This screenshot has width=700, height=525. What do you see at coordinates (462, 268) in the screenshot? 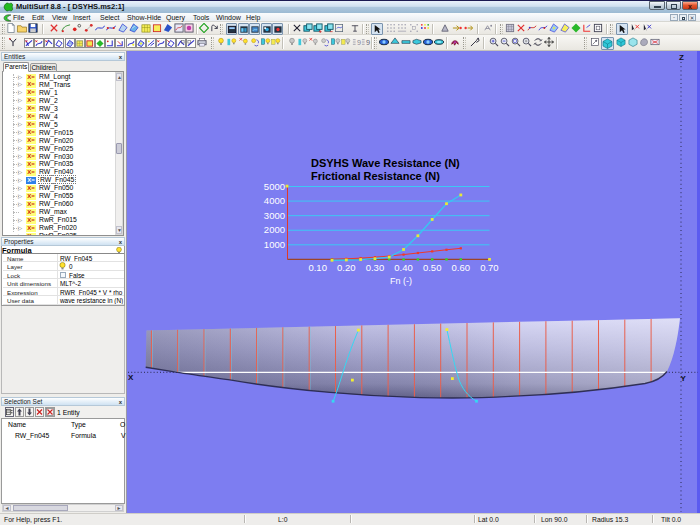
I see `svg-text: 0.60` at bounding box center [462, 268].